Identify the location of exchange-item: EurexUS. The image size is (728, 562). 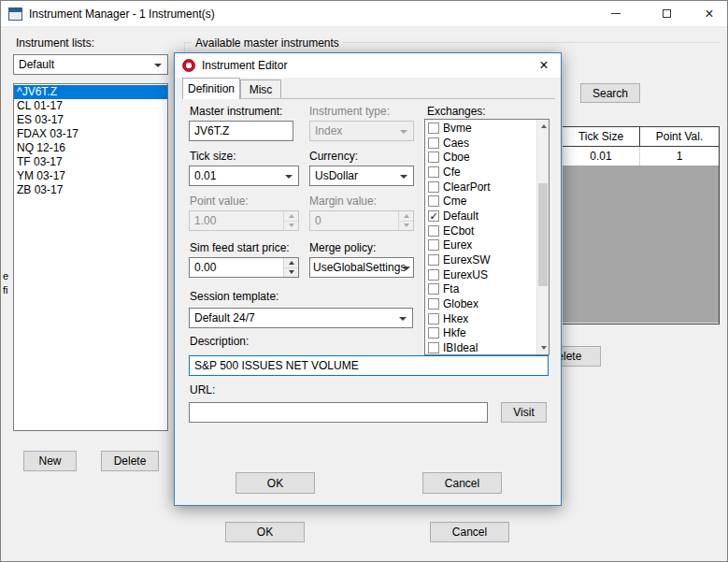
(480, 275).